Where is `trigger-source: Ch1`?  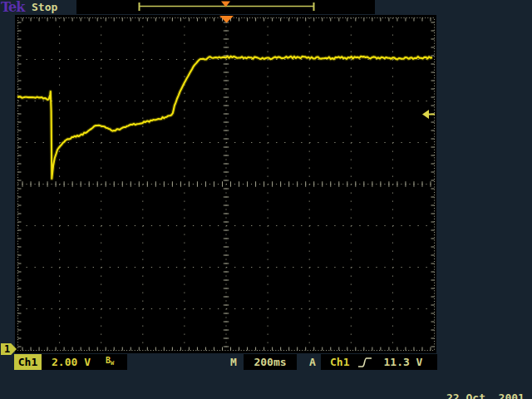 trigger-source: Ch1 is located at coordinates (339, 362).